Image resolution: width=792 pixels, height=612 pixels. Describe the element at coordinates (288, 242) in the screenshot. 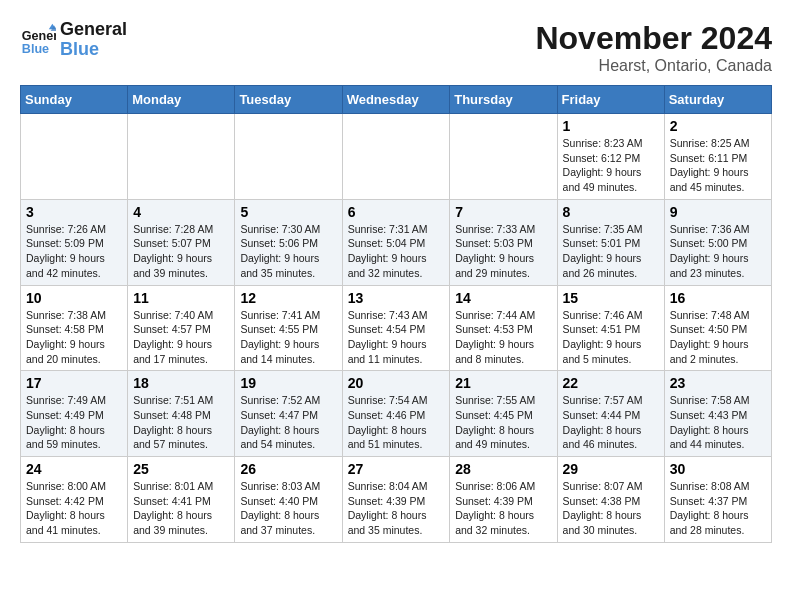

I see `calendar-cell: 5Sunrise: 7:30 AM Sunset: 5:06 PM Daylig…` at that location.